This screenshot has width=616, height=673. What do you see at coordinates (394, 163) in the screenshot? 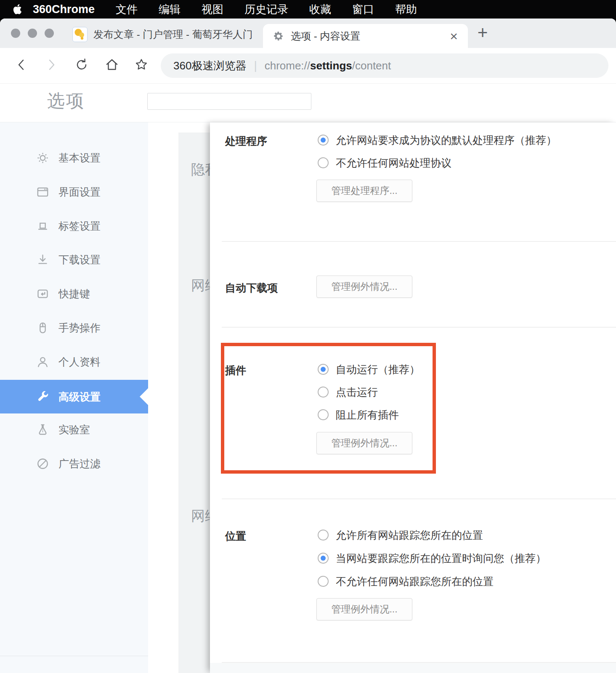
I see `radio-label: 不允许任何网站处理协议` at bounding box center [394, 163].